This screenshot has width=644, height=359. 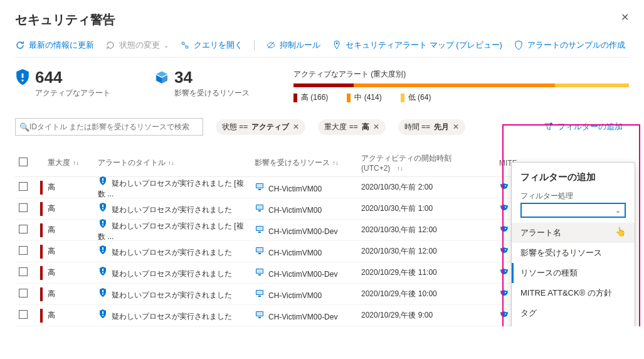 I want to click on open-query-button: クエリを開く, so click(x=211, y=45).